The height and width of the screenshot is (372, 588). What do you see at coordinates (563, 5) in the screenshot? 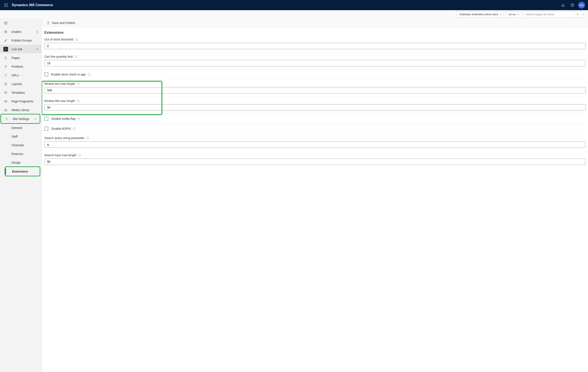
I see `notifications-button` at bounding box center [563, 5].